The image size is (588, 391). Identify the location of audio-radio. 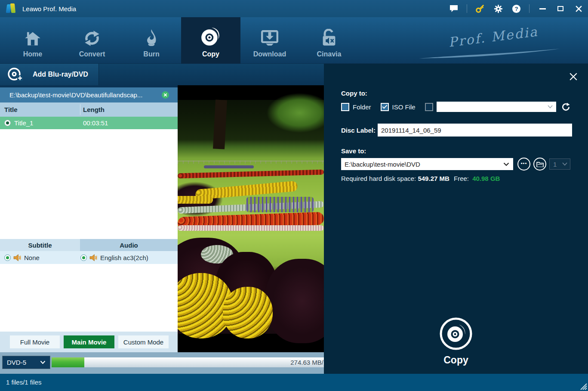
(83, 258).